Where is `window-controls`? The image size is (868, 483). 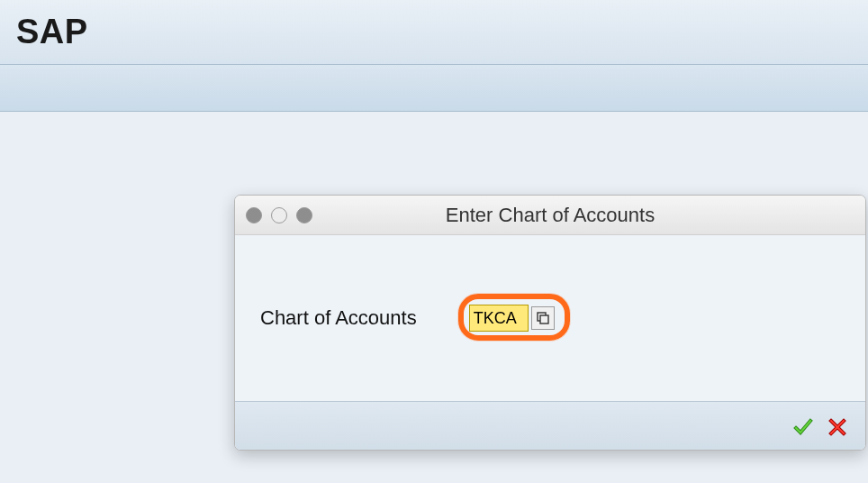
window-controls is located at coordinates (279, 215).